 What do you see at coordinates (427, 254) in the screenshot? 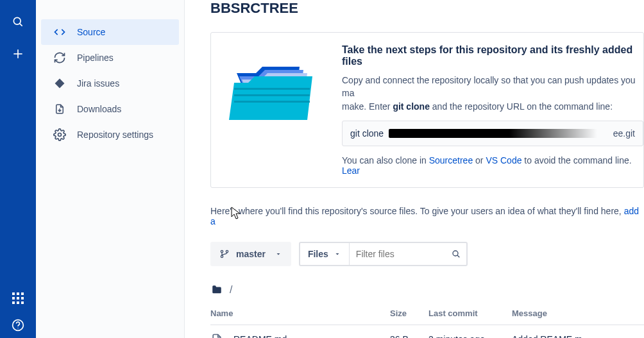
I see `controls-row: master Files` at bounding box center [427, 254].